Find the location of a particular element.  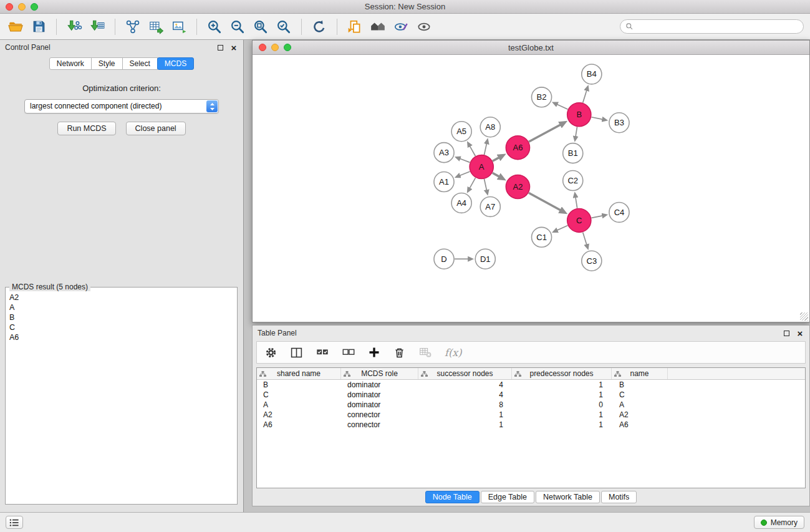

node-A1: A1 is located at coordinates (444, 182).